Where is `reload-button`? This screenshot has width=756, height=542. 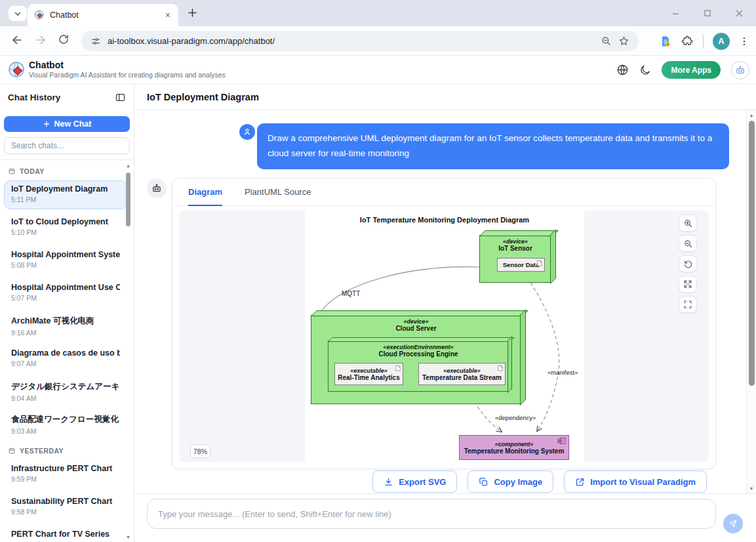
reload-button is located at coordinates (64, 39).